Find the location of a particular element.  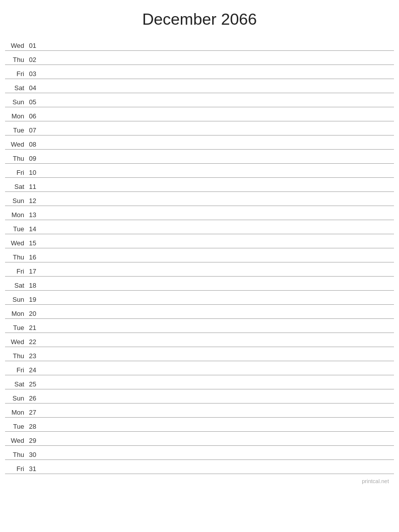

day-number: 04 is located at coordinates (33, 88).